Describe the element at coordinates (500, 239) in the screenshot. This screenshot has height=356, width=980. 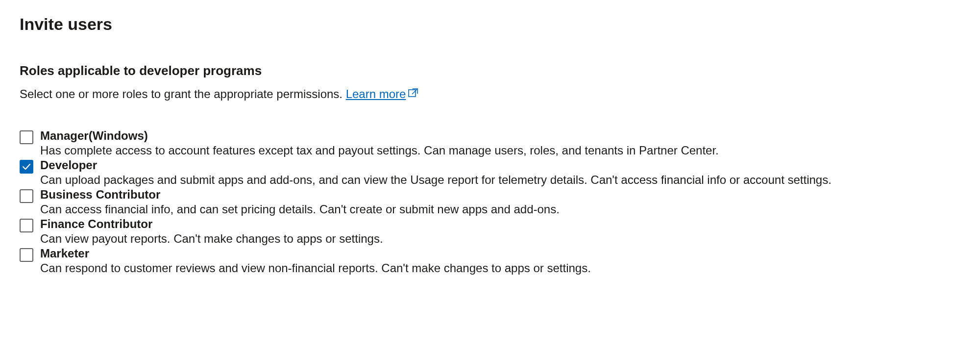
I see `role-description: Can view payout reports. Can't make chan…` at that location.